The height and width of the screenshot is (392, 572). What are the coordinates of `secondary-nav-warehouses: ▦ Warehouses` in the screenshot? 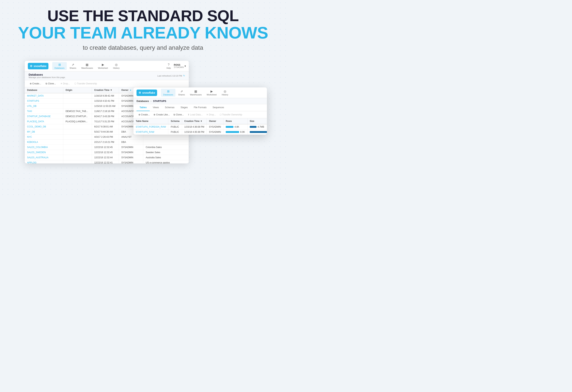 It's located at (196, 93).